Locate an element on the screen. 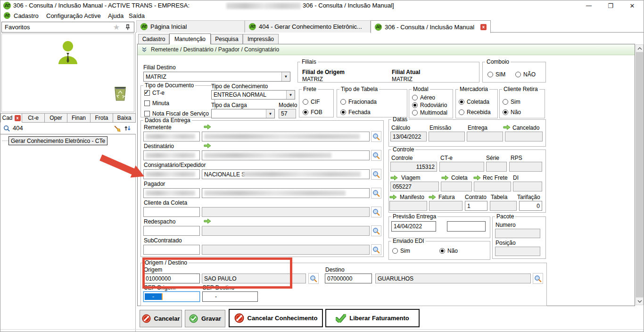 This screenshot has height=332, width=644. origem-code-field: 01000000 is located at coordinates (172, 278).